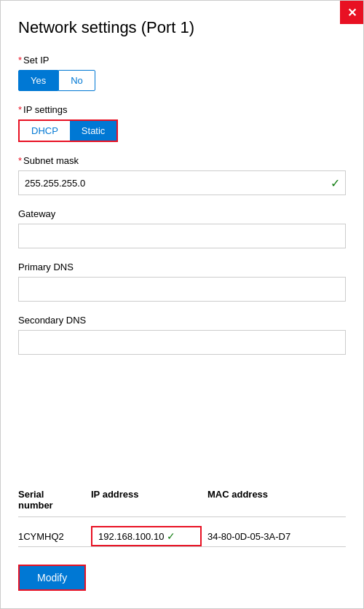  I want to click on ip-settings-field: *IP settings DHCP Static, so click(182, 123).